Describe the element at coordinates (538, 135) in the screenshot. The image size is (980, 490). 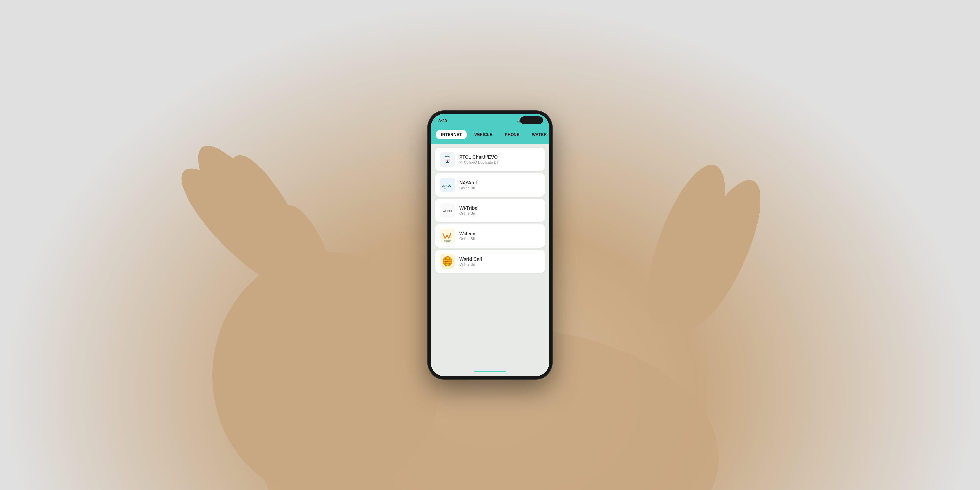
I see `tab-water: WATER` at that location.